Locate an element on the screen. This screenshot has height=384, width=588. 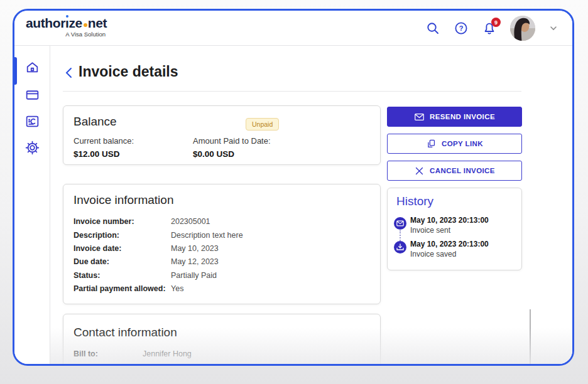
cancel-invoice-button: CANCEL INVOICE is located at coordinates (455, 171).